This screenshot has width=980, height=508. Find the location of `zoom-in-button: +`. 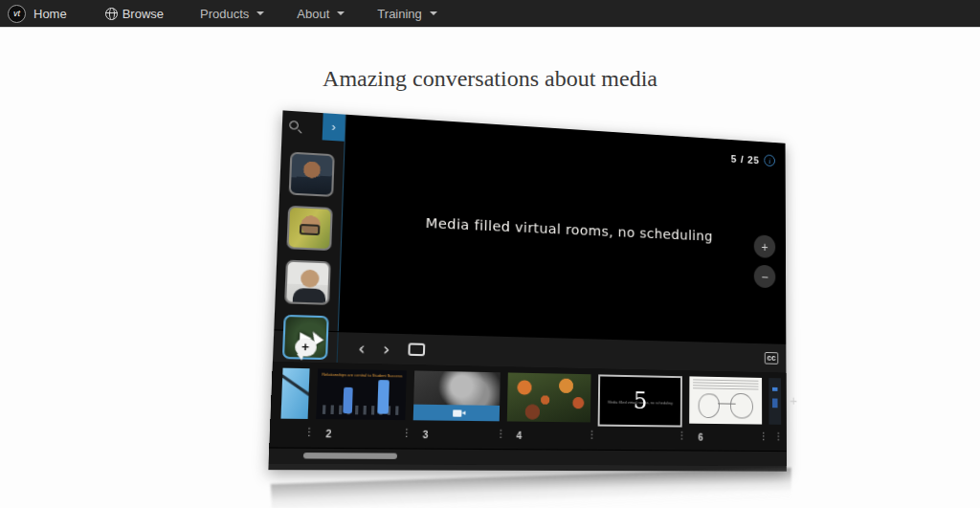

zoom-in-button: + is located at coordinates (766, 247).